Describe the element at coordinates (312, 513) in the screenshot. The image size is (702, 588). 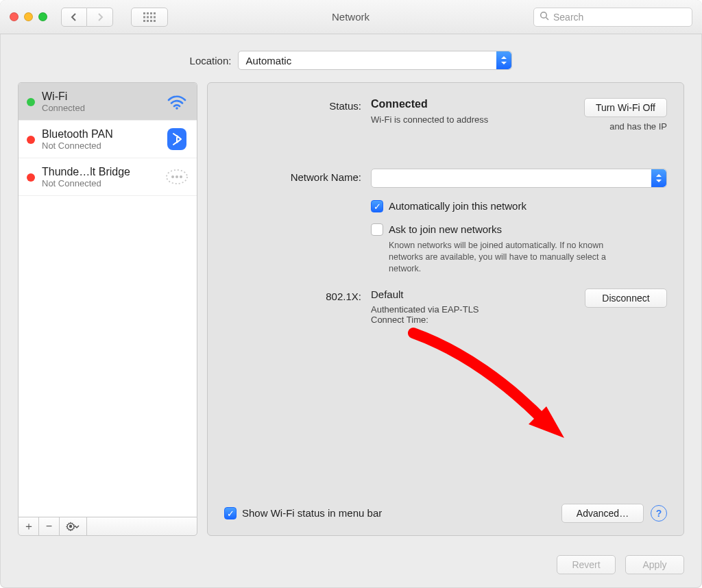
I see `show-menu-bar-label: Show Wi-Fi status in menu bar` at that location.